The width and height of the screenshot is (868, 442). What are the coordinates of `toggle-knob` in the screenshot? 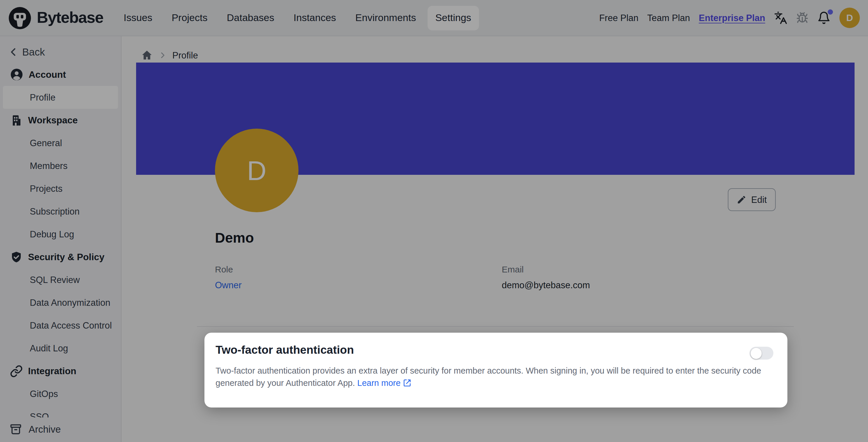 It's located at (756, 353).